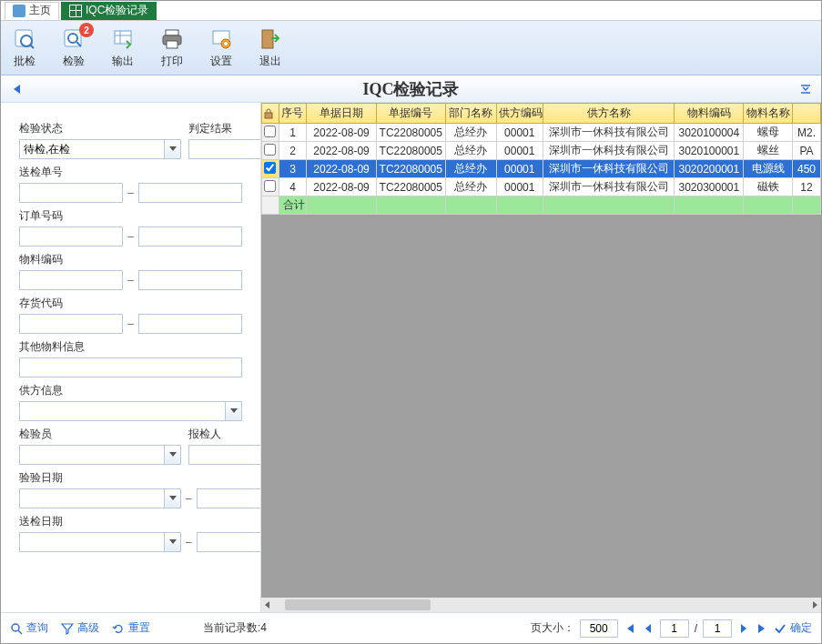  Describe the element at coordinates (190, 193) in the screenshot. I see `send-no-to` at that location.